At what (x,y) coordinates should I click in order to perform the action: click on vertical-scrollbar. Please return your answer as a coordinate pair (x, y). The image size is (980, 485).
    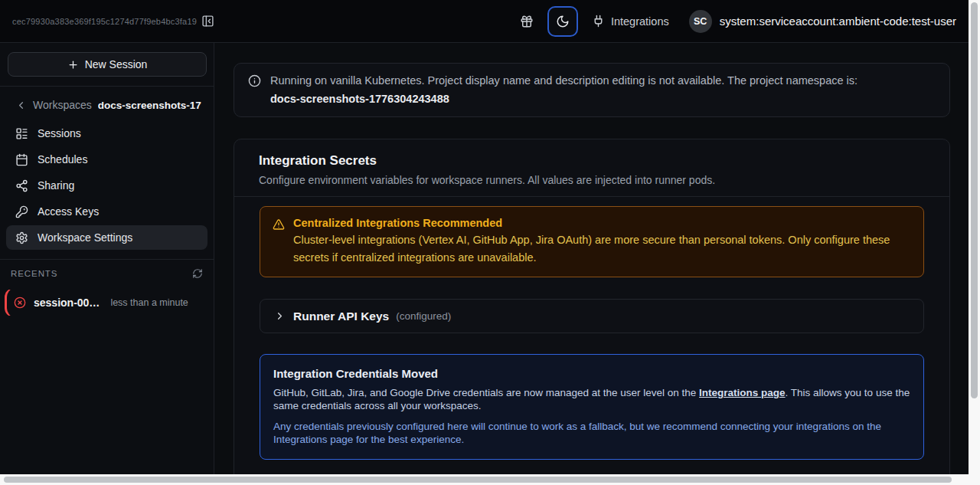
    Looking at the image, I should click on (974, 238).